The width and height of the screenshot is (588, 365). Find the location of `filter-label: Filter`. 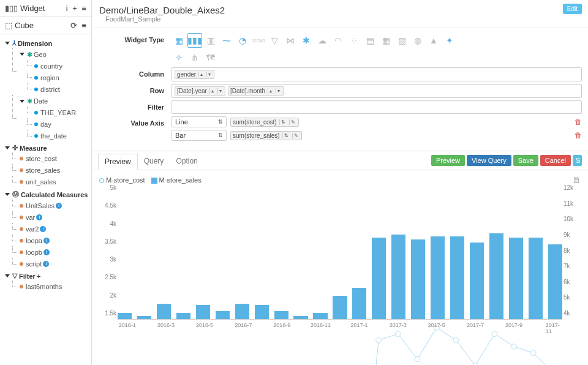

filter-label: Filter is located at coordinates (135, 105).